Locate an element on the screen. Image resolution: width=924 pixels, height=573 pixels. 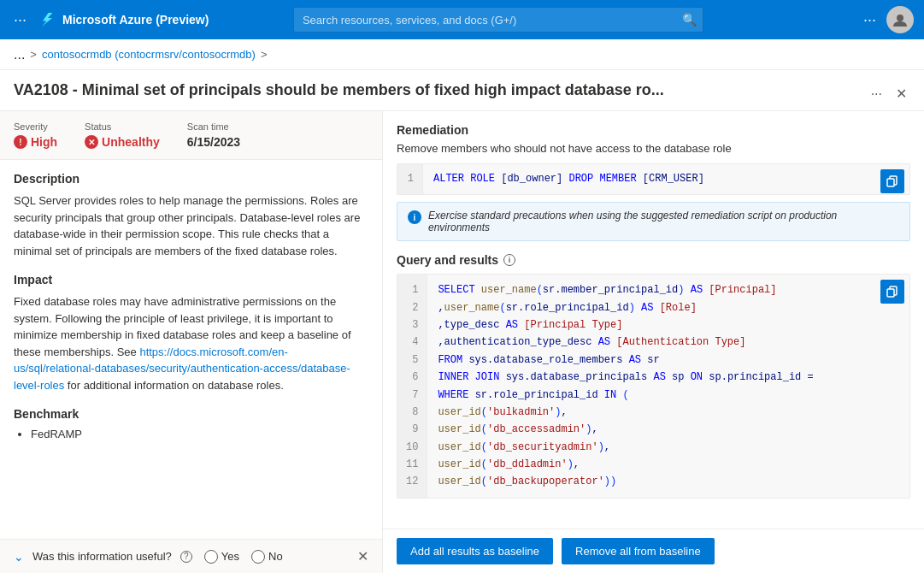
topbar-title: Microsoft Azure (Preview) is located at coordinates (135, 20).